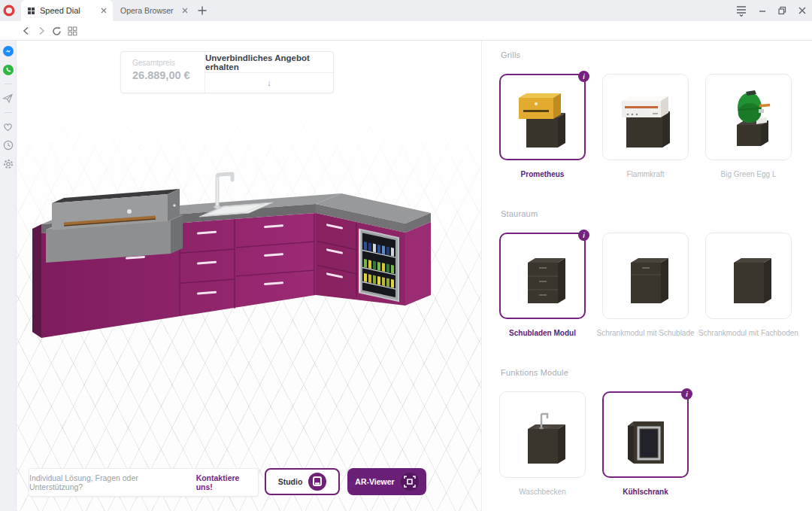  I want to click on tab-label: Opera Browser, so click(149, 11).